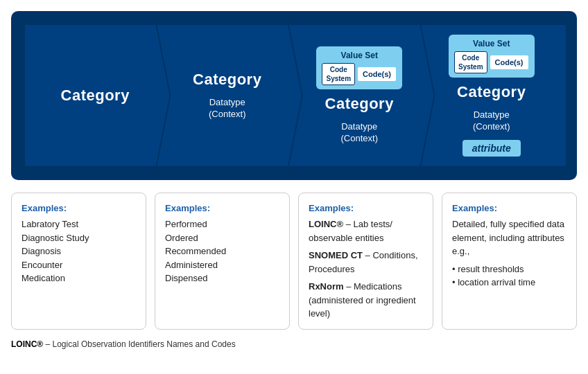  What do you see at coordinates (366, 262) in the screenshot?
I see `example-item-3-2: SNOMED CT – Conditions, Procedures` at bounding box center [366, 262].